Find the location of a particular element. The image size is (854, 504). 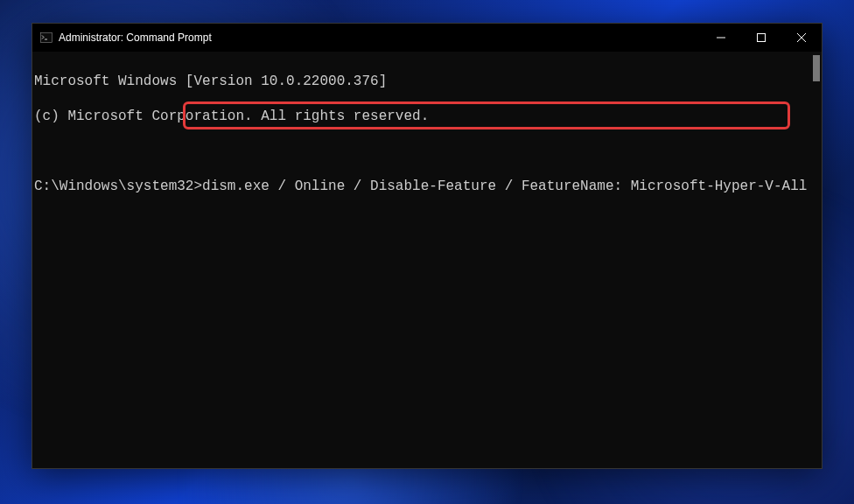

titlebar: Administrator: Command Prompt is located at coordinates (427, 38).